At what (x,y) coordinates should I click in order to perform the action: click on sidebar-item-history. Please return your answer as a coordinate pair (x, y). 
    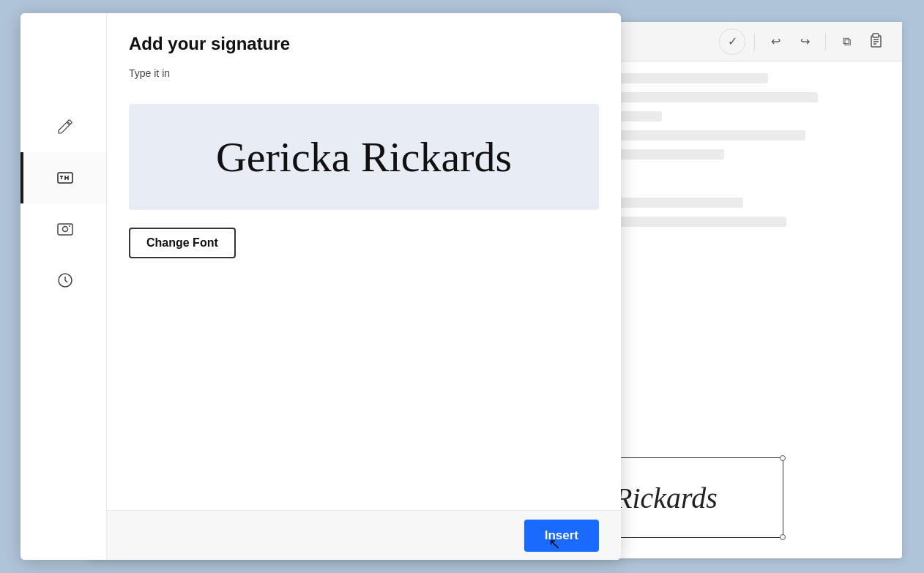
    Looking at the image, I should click on (63, 280).